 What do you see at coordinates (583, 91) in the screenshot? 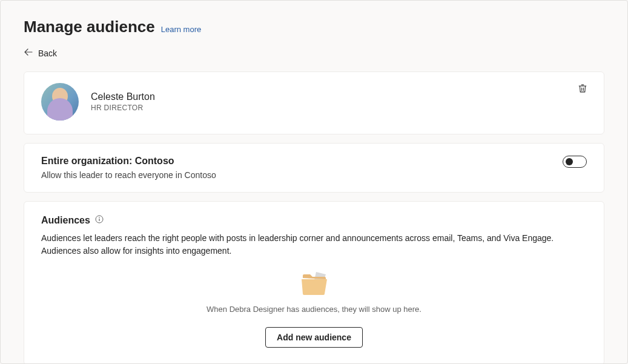
I see `trash-icon` at bounding box center [583, 91].